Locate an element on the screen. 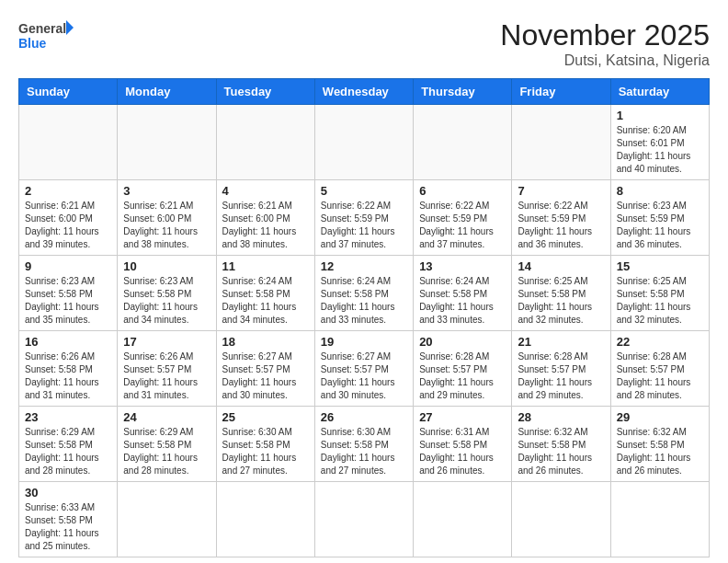  column-header-thursday: Thursday is located at coordinates (463, 92).